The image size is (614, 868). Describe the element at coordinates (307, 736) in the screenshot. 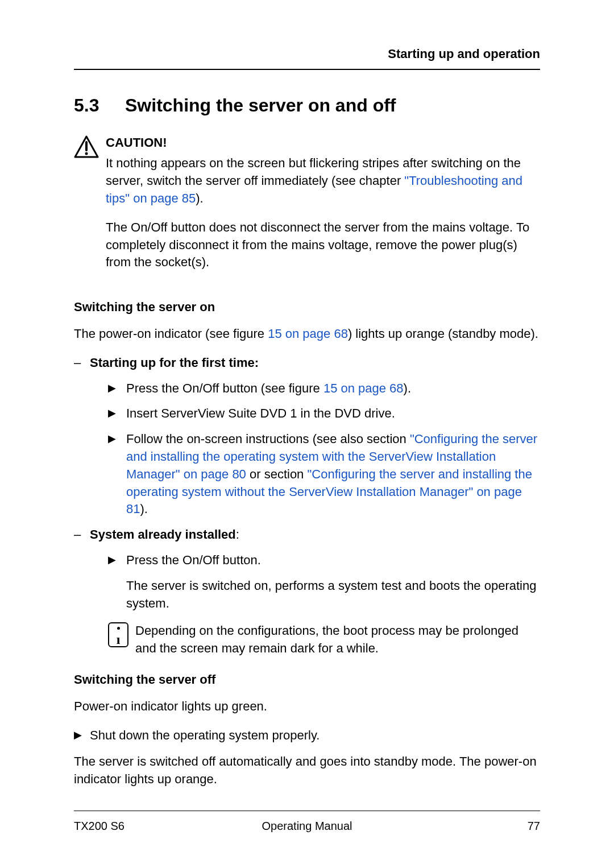

I see `step-shutdown-os: ▶ Shut down the operating system properl…` at that location.